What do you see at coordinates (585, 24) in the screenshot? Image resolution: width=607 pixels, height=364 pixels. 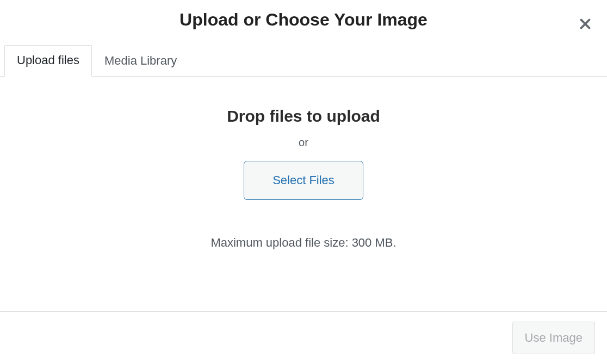 I see `close-button` at bounding box center [585, 24].